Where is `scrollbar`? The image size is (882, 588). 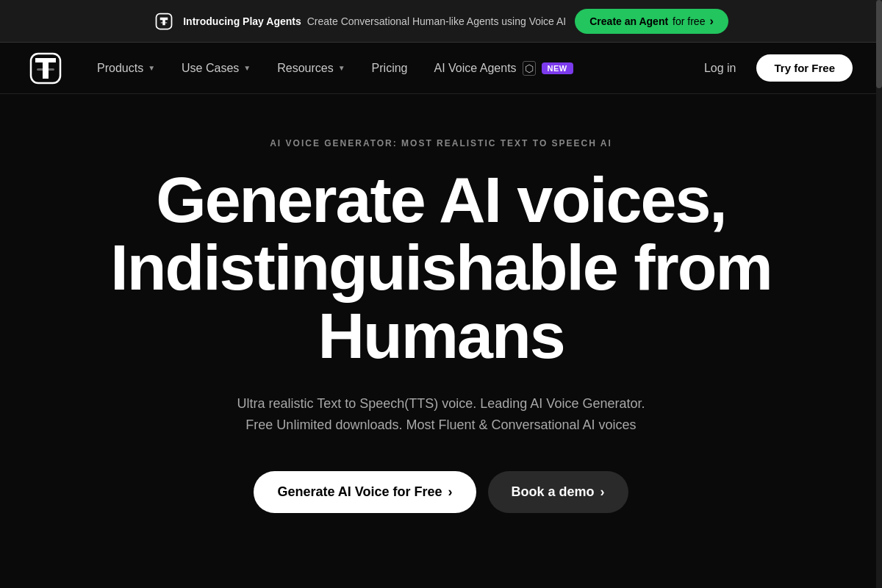 scrollbar is located at coordinates (879, 294).